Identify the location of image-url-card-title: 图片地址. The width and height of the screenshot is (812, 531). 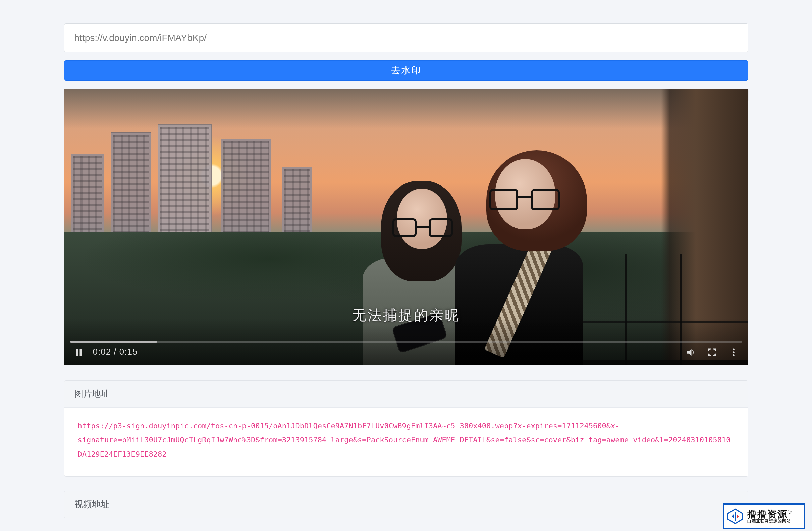
(406, 394).